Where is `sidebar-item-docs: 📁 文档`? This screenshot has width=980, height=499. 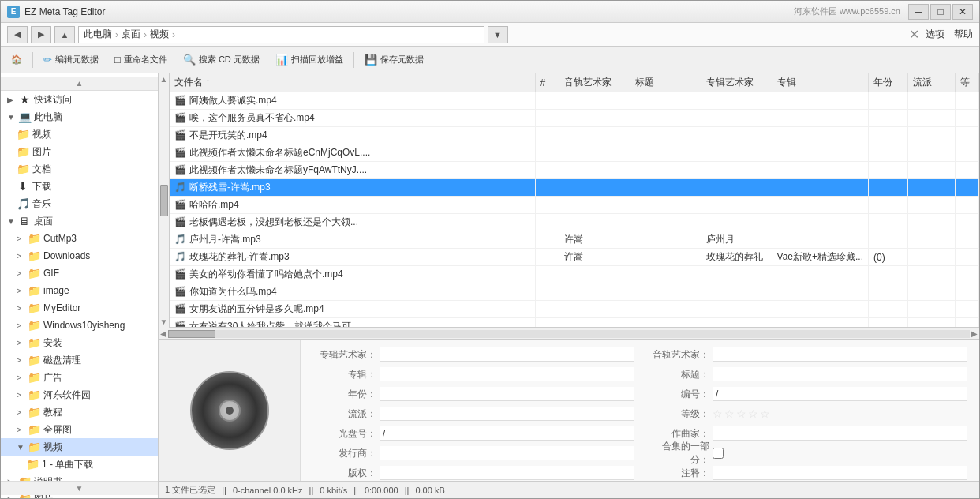
sidebar-item-docs: 📁 文档 is located at coordinates (79, 169).